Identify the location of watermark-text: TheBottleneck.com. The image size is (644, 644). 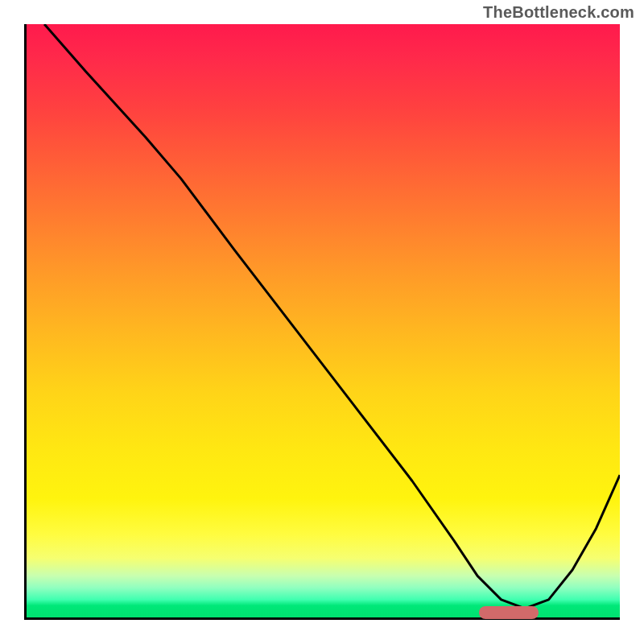
(559, 13).